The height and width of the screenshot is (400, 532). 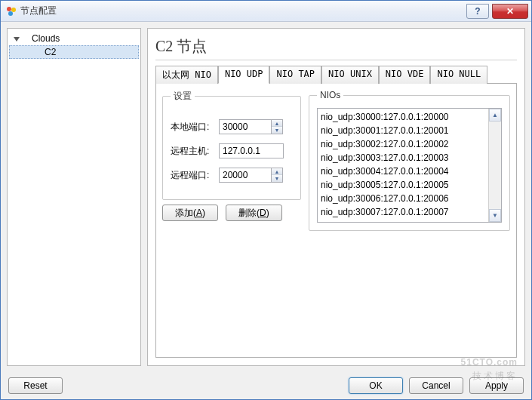 What do you see at coordinates (331, 95) in the screenshot?
I see `nios-legend: NIOs` at bounding box center [331, 95].